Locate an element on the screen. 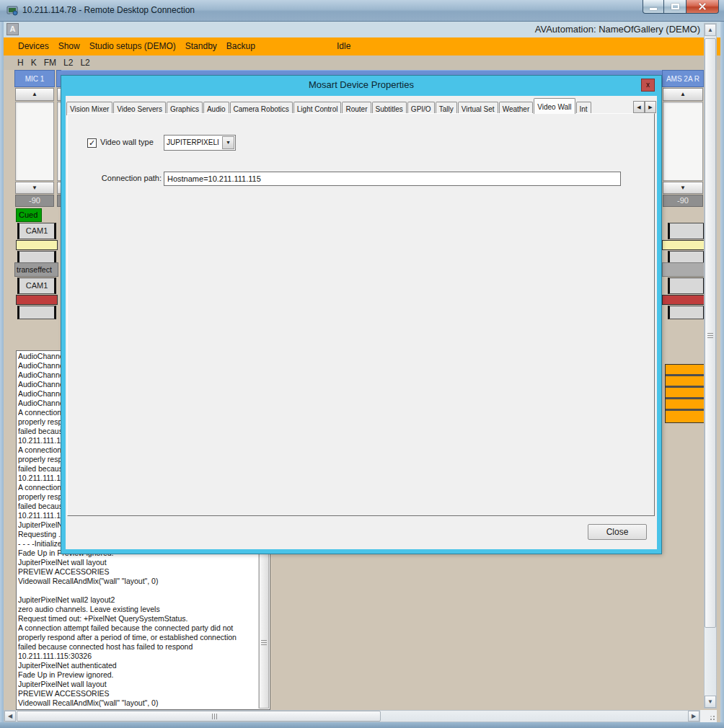  window-titlebar: 10.211.114.78 - Remote Desktop Connectio… is located at coordinates (362, 11).